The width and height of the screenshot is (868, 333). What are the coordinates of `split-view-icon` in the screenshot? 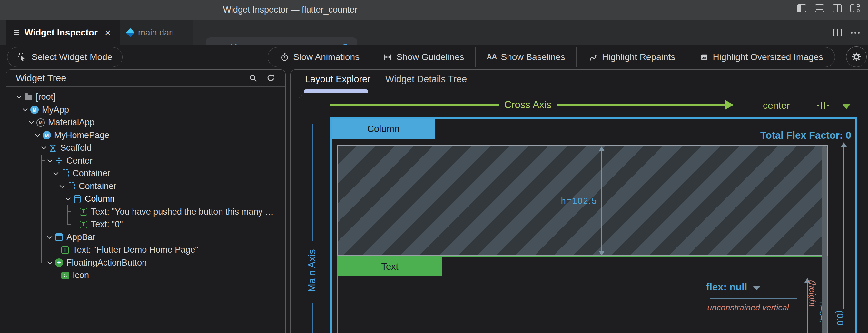 It's located at (837, 8).